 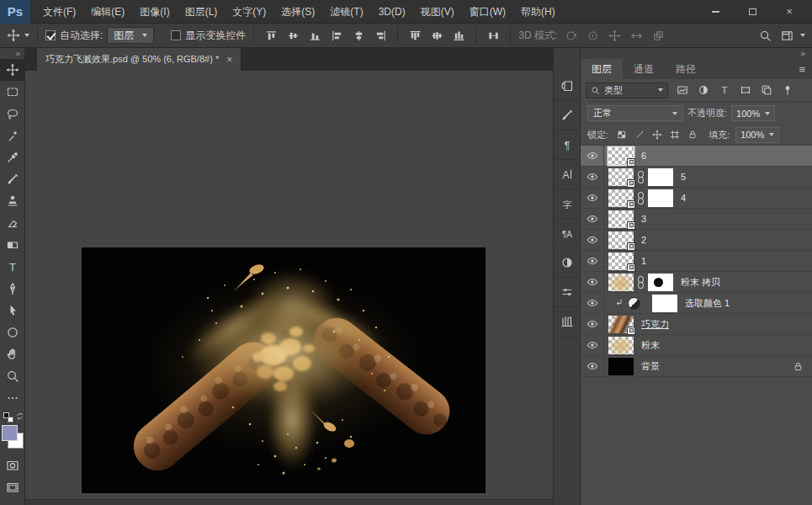 I want to click on layer-row-2: 4, so click(x=697, y=199).